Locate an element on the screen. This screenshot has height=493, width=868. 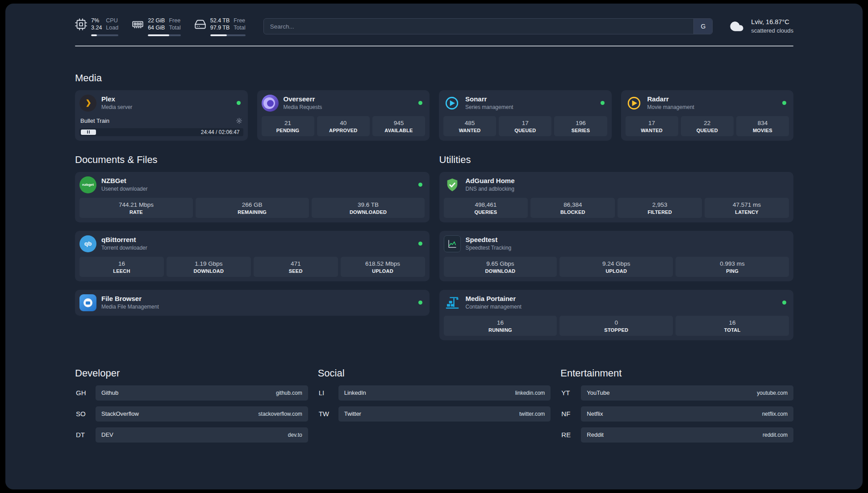
app-card-adguard: AdGuard Home DNS and adblocking 498,461 … is located at coordinates (617, 197).